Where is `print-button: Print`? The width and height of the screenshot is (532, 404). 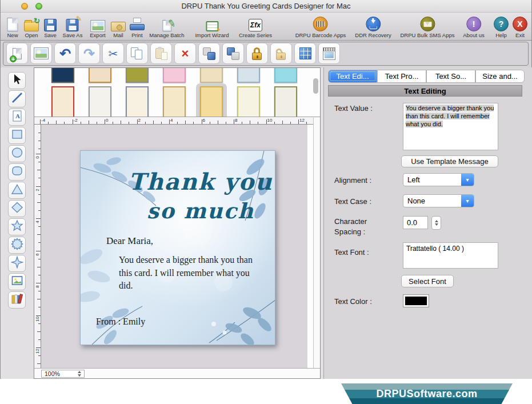
print-button: Print is located at coordinates (137, 26).